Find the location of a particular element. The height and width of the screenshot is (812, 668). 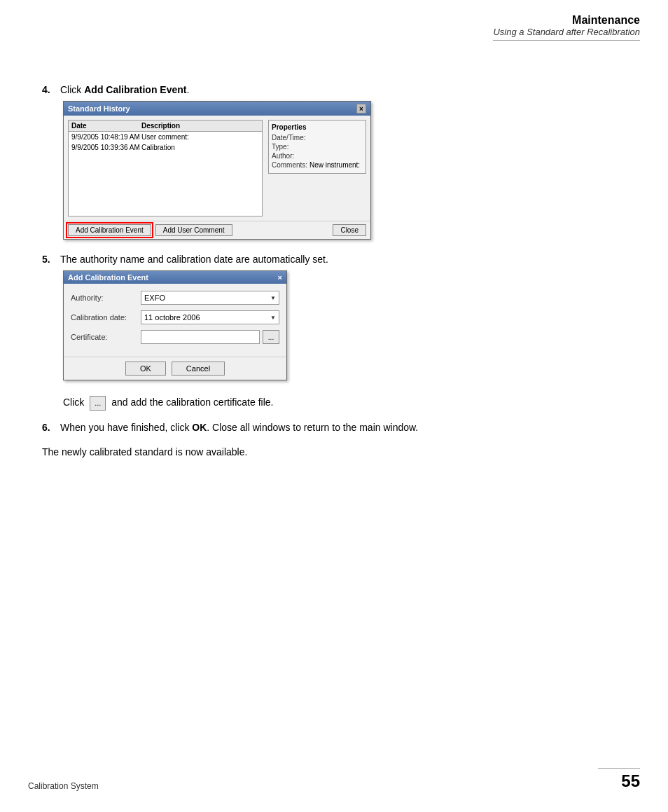

close-button: Close is located at coordinates (349, 230).